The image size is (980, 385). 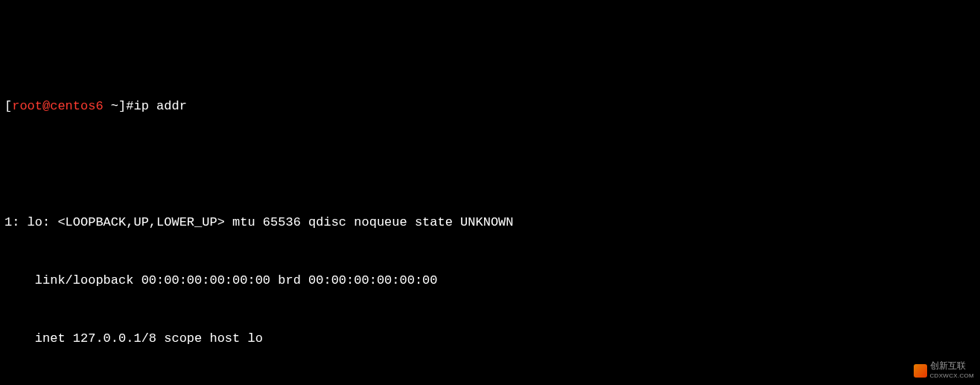 What do you see at coordinates (490, 223) in the screenshot?
I see `iface-lo-header: 1: lo: <LOOPBACK,UP,LOWER_UP> mtu 65536 …` at bounding box center [490, 223].